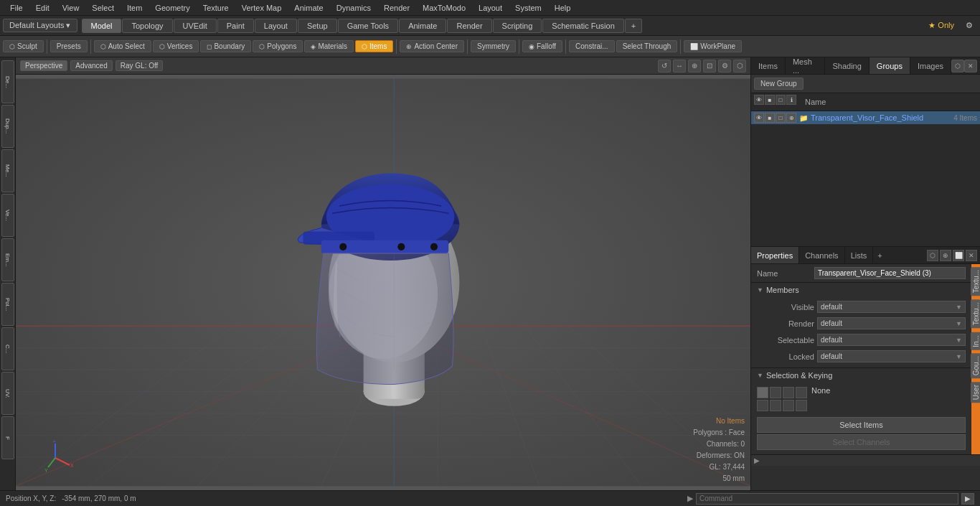 Image resolution: width=980 pixels, height=506 pixels. I want to click on action-center-button: ⊕ Action Center, so click(432, 46).